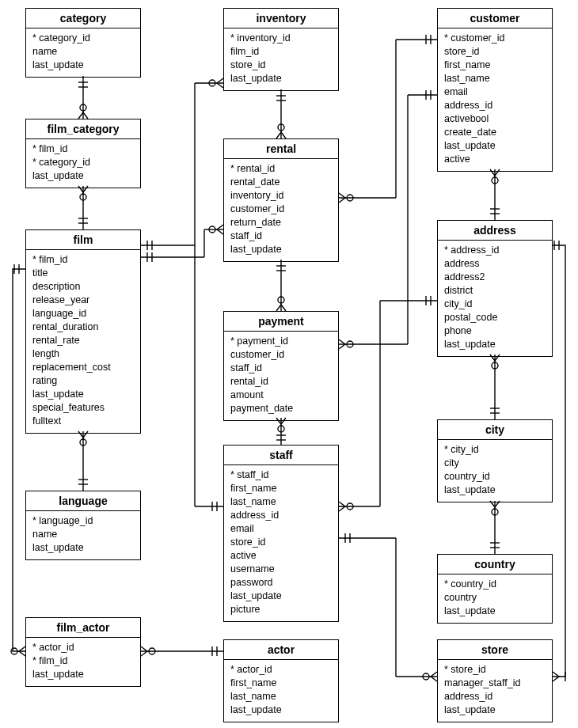 This screenshot has height=728, width=578. I want to click on entity-title: film_category, so click(83, 130).